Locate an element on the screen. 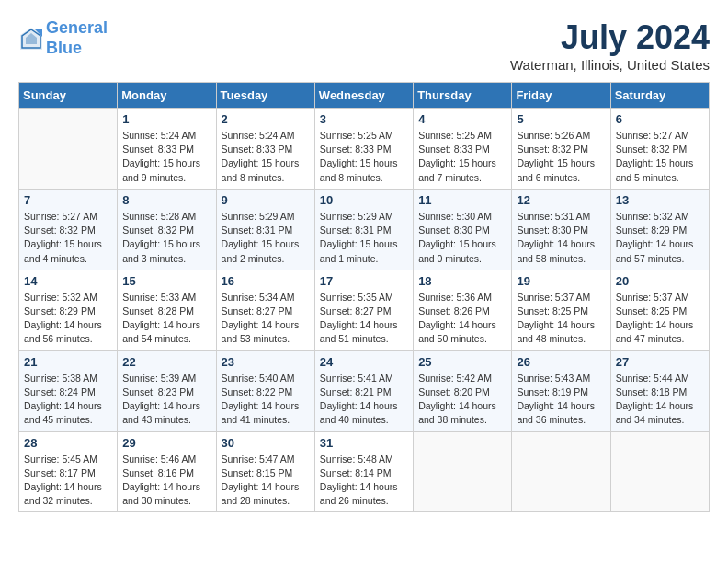 Image resolution: width=728 pixels, height=563 pixels. logo-blue: Blue is located at coordinates (64, 48).